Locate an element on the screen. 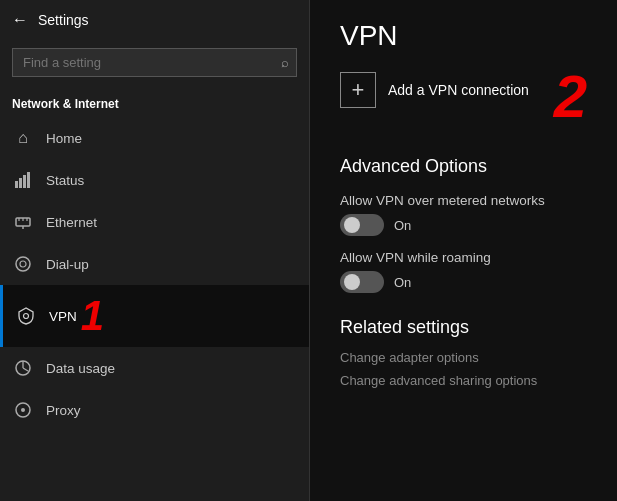  option-roaming: Allow VPN while roaming On is located at coordinates (464, 272).